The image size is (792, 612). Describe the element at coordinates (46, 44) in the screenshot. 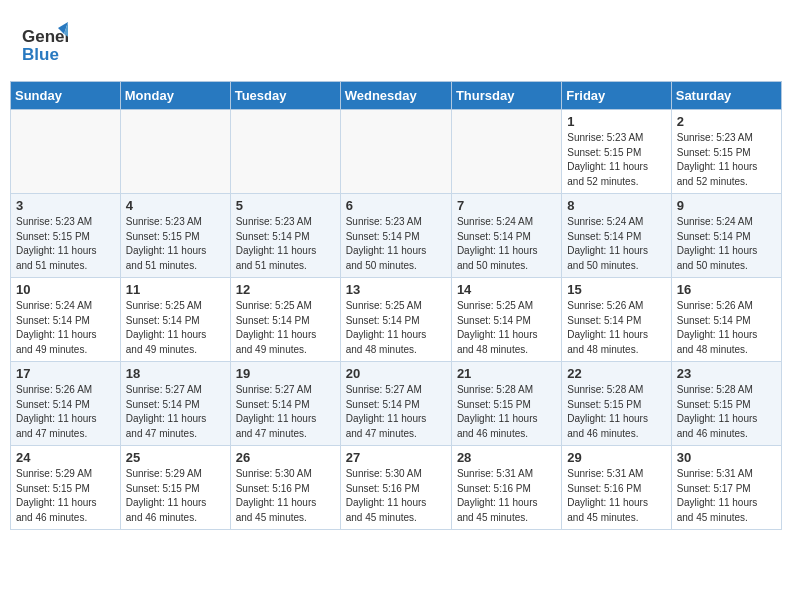

I see `logo: General Blue` at that location.